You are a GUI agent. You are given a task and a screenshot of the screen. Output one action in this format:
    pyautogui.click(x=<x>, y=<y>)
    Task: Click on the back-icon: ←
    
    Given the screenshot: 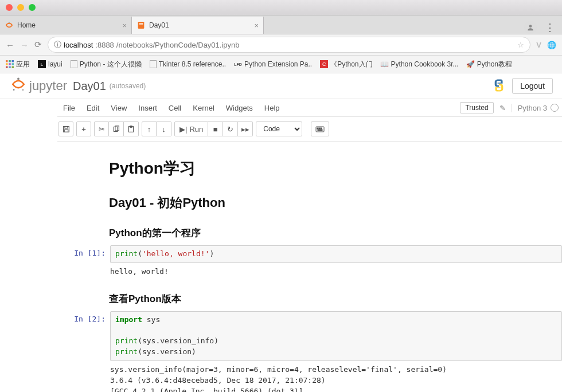 What is the action you would take?
    pyautogui.click(x=10, y=45)
    